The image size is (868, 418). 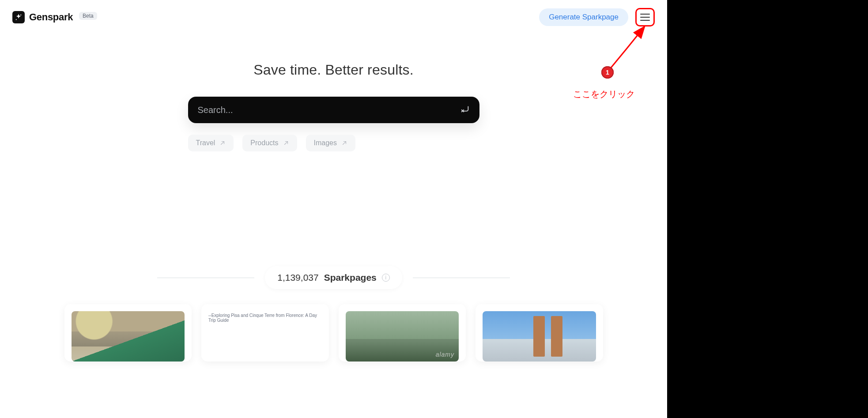 I want to click on sparkpage-cards: --Exploring Pisa and Cinque Terre from F…, so click(x=334, y=333).